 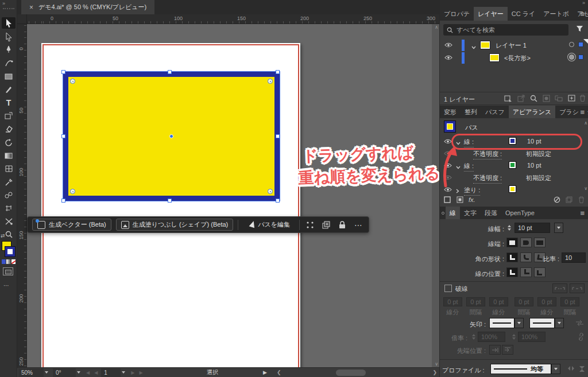 What do you see at coordinates (556, 14) in the screenshot?
I see `tab-artboards: アートボ` at bounding box center [556, 14].